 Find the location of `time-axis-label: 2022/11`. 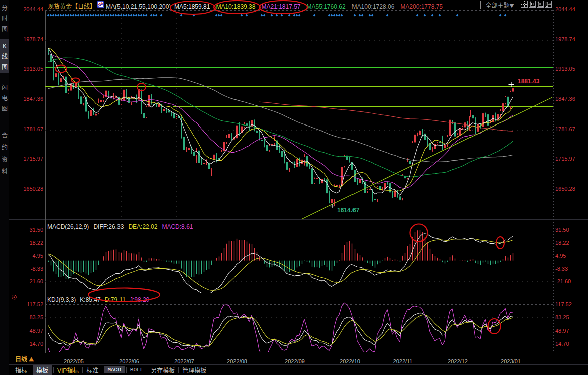

time-axis-label: 2022/11 is located at coordinates (403, 361).